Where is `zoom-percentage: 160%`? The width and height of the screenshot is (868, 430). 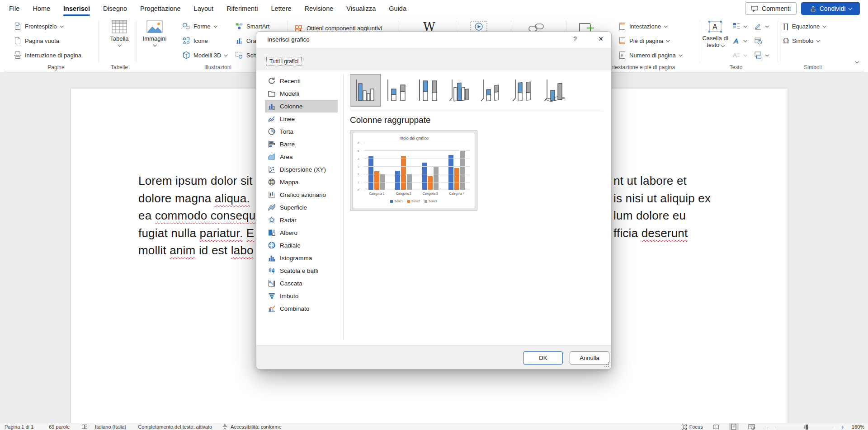
zoom-percentage: 160% is located at coordinates (858, 427).